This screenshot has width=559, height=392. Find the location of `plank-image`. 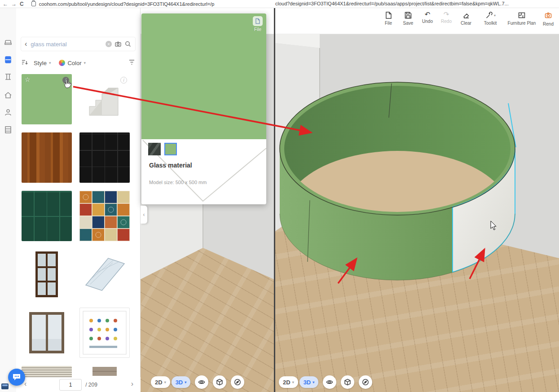

plank-image is located at coordinates (105, 371).